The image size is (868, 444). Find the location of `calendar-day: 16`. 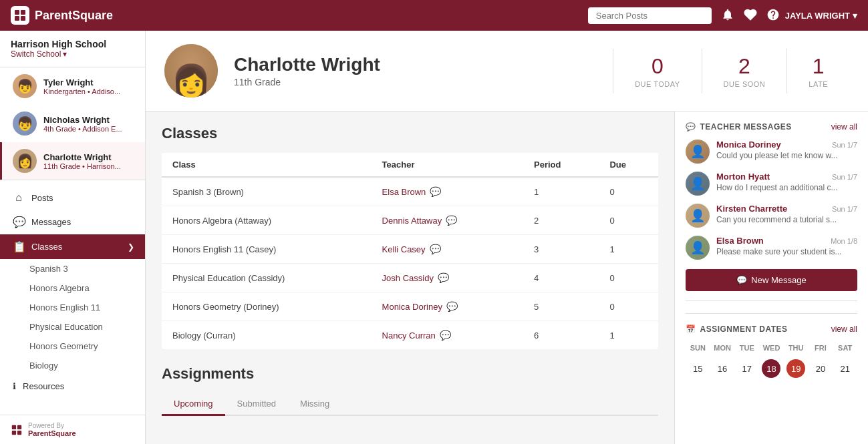

calendar-day: 16 is located at coordinates (722, 369).